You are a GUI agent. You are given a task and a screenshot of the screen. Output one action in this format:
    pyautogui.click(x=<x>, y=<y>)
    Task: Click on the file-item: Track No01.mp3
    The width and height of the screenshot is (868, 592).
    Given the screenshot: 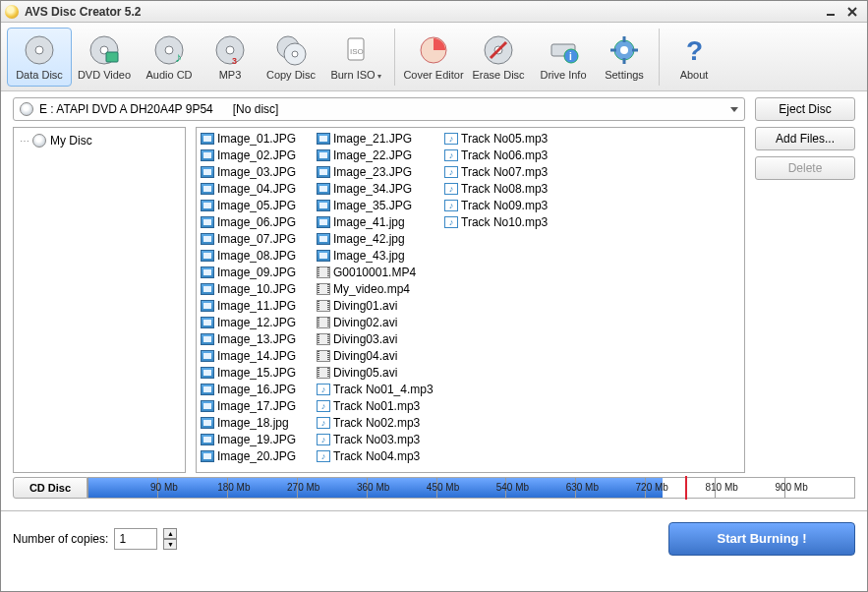 What is the action you would take?
    pyautogui.click(x=378, y=405)
    